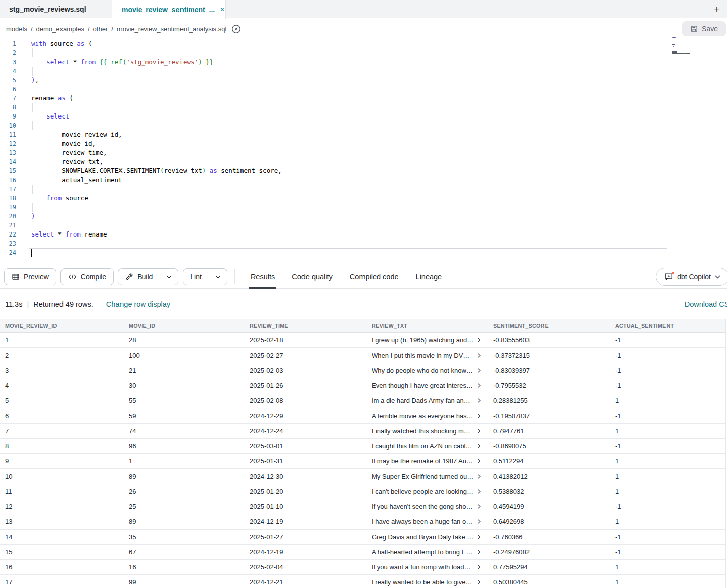 The image size is (727, 588). What do you see at coordinates (427, 521) in the screenshot?
I see `review-text-wrap: I have always been a huge fan of "Hom…` at bounding box center [427, 521].